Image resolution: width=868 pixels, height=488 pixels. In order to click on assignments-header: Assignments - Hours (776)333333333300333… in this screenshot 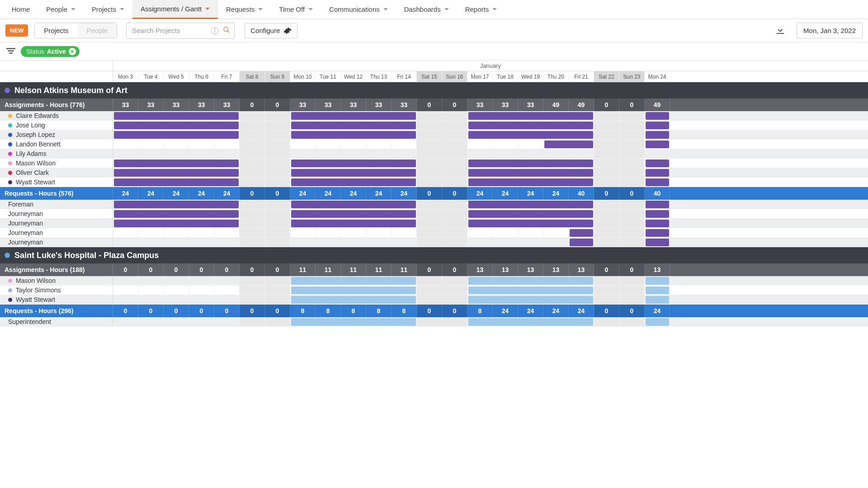, I will do `click(434, 105)`.